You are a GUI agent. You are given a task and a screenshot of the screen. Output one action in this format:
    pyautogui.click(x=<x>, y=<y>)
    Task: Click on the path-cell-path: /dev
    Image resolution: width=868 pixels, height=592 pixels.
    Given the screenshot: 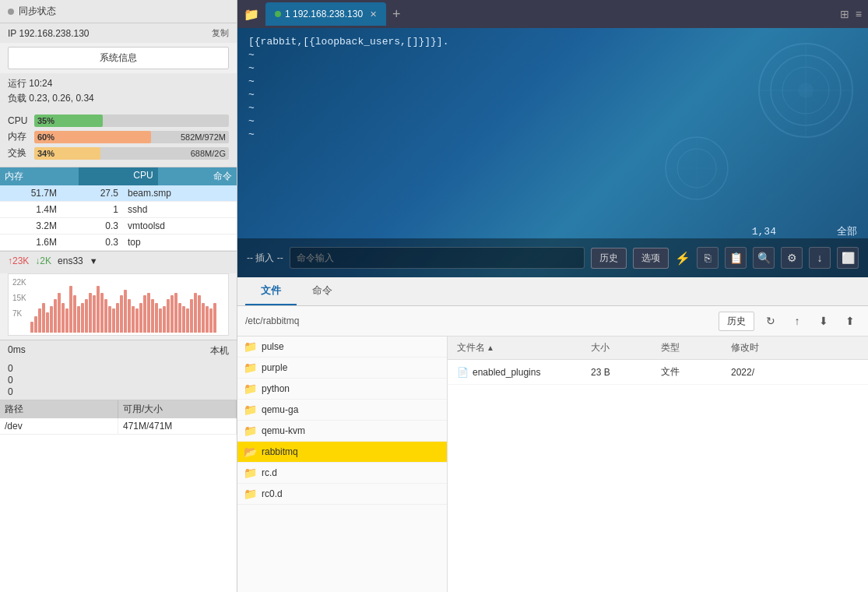 What is the action you would take?
    pyautogui.click(x=59, y=426)
    